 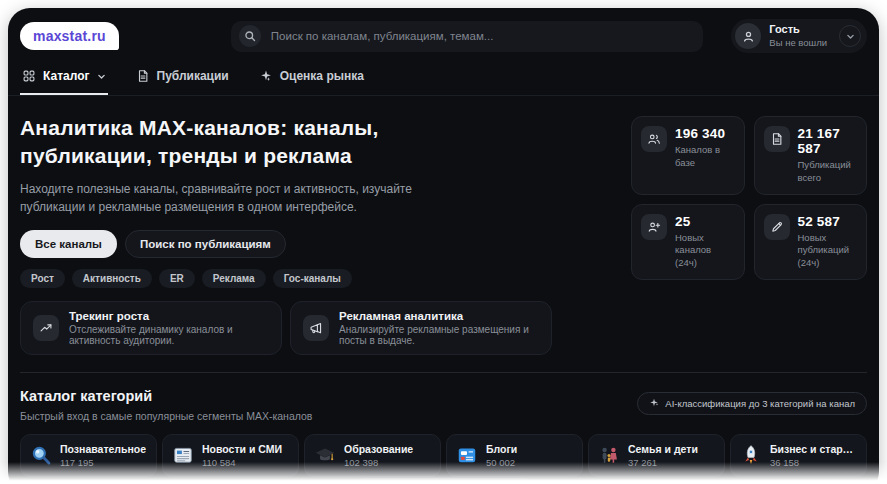 I want to click on stat-value: 52 587, so click(x=828, y=222).